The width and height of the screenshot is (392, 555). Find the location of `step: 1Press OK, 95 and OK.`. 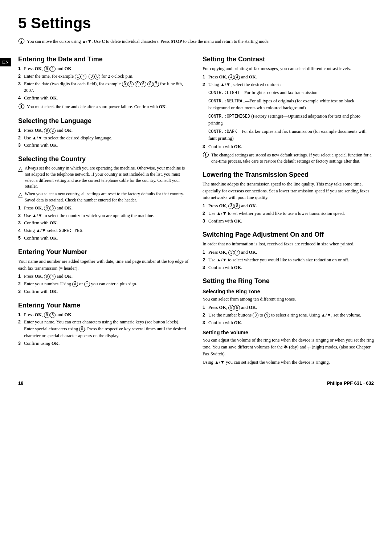

step: 1Press OK, 95 and OK. is located at coordinates (104, 315).